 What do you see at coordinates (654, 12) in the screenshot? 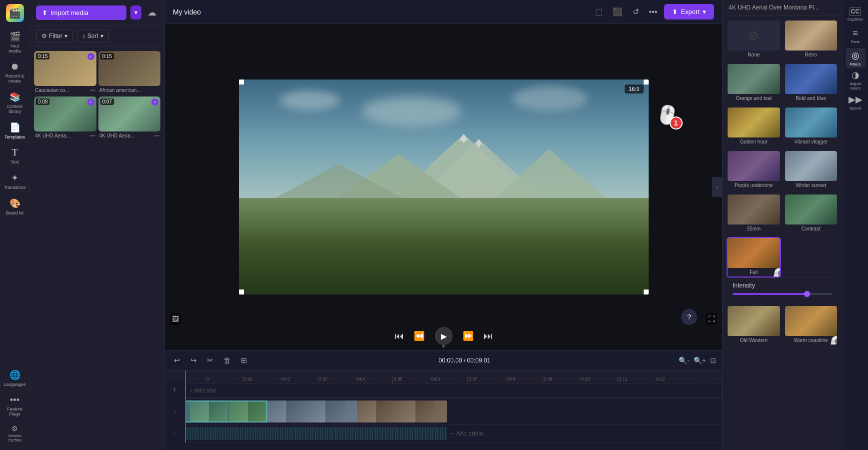
I see `more-tools-button: •••` at bounding box center [654, 12].